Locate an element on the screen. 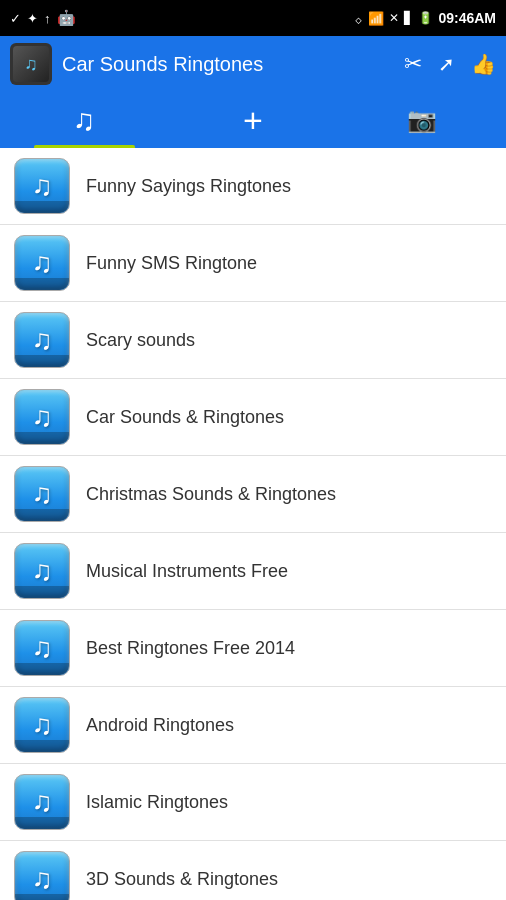  list-item: ♫ Android Ringtones is located at coordinates (253, 726).